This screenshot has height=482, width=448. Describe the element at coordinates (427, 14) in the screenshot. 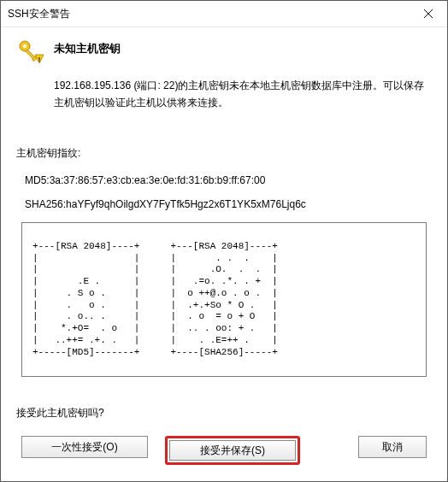

I see `close-button` at that location.